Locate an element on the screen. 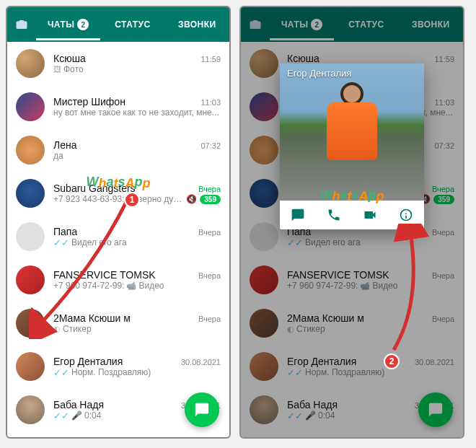  tab-chats: ЧАТЫ2 is located at coordinates (68, 25).